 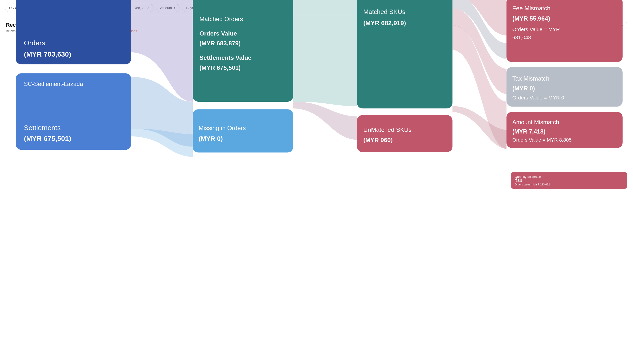 I want to click on node-matched-skus-val: (MYR 682,919), so click(x=385, y=23).